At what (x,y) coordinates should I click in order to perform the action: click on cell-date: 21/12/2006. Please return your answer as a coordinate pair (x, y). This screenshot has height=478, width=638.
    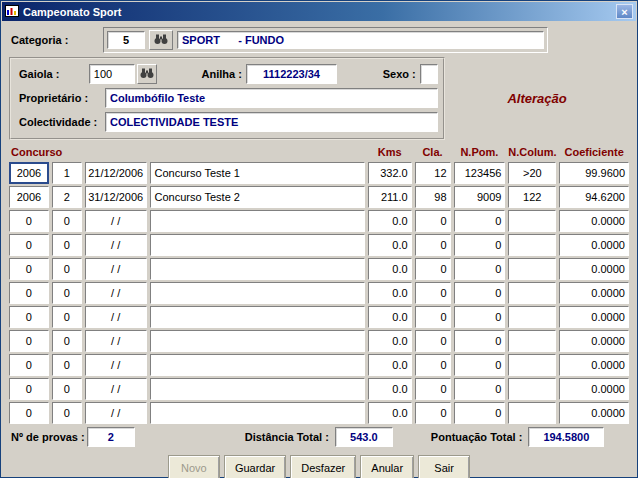
    Looking at the image, I should click on (116, 173).